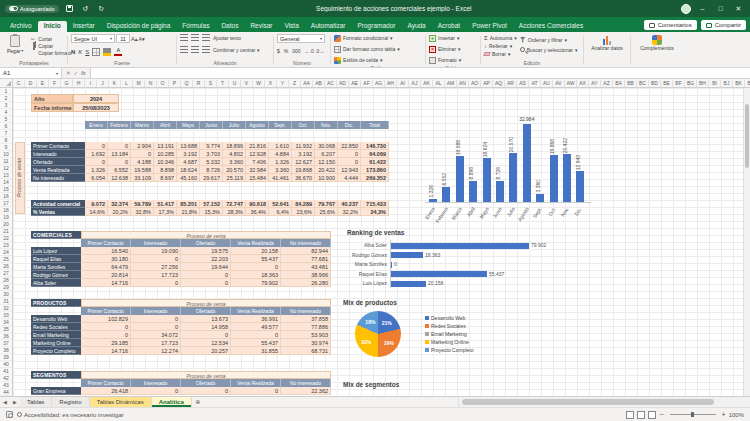 This screenshot has height=421, width=750. Describe the element at coordinates (724, 25) in the screenshot. I see `share-button: Compartir` at that location.